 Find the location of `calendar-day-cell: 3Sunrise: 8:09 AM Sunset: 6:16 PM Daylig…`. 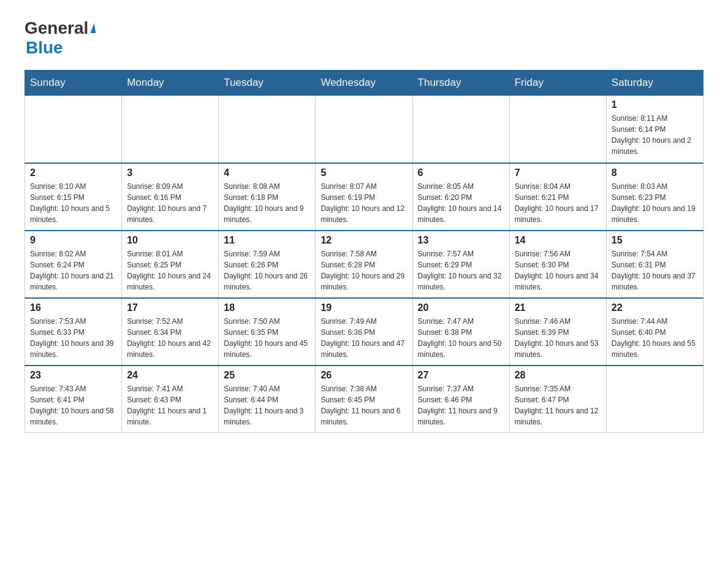

calendar-day-cell: 3Sunrise: 8:09 AM Sunset: 6:16 PM Daylig… is located at coordinates (170, 197).